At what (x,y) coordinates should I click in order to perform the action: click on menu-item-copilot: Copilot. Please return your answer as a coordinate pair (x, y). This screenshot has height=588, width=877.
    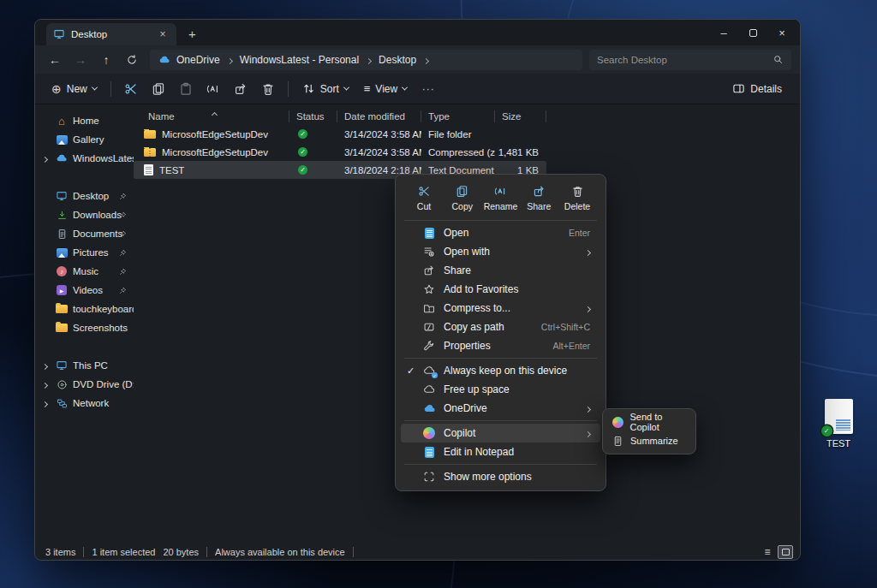
    Looking at the image, I should click on (500, 433).